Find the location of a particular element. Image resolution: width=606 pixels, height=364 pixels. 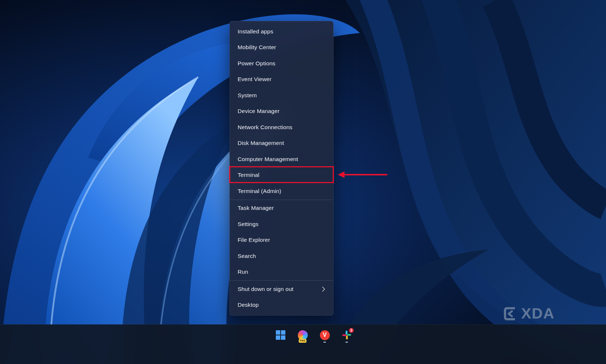

taskbar-icon-group: PRE V 3 is located at coordinates (314, 335).